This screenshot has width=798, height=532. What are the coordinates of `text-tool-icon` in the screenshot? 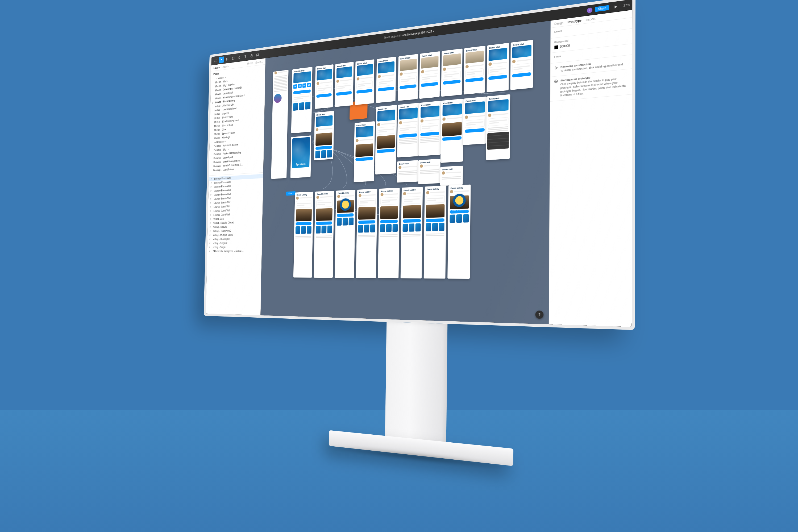 It's located at (245, 56).